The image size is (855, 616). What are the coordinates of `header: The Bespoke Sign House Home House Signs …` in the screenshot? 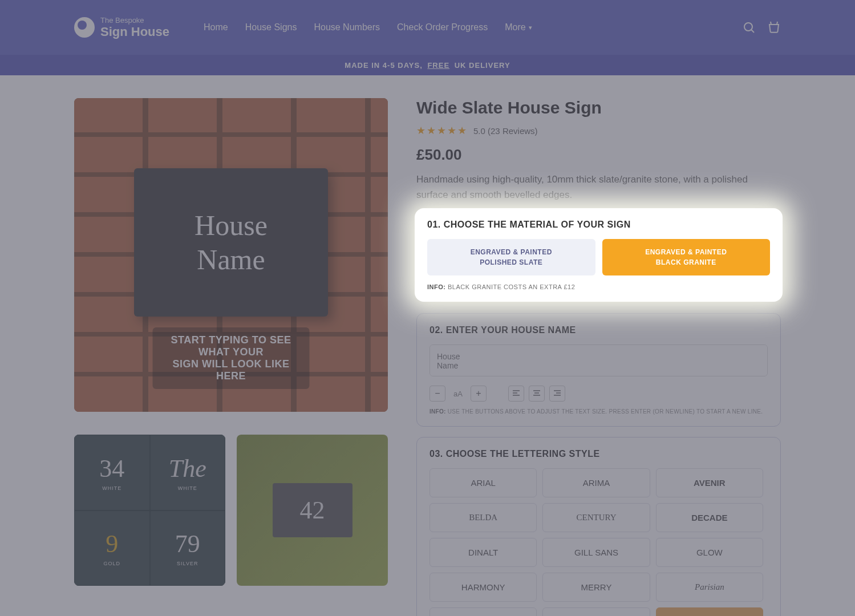 It's located at (428, 27).